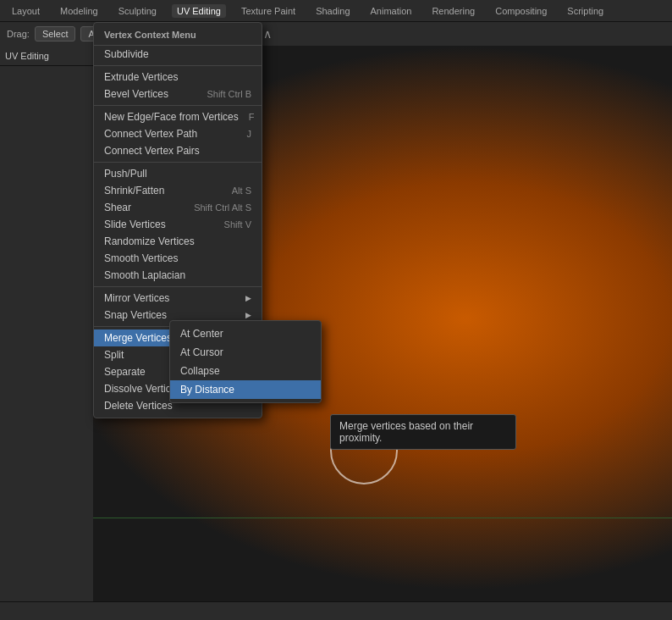 The width and height of the screenshot is (672, 620). I want to click on submenu-item-collapse: Collapse, so click(245, 371).